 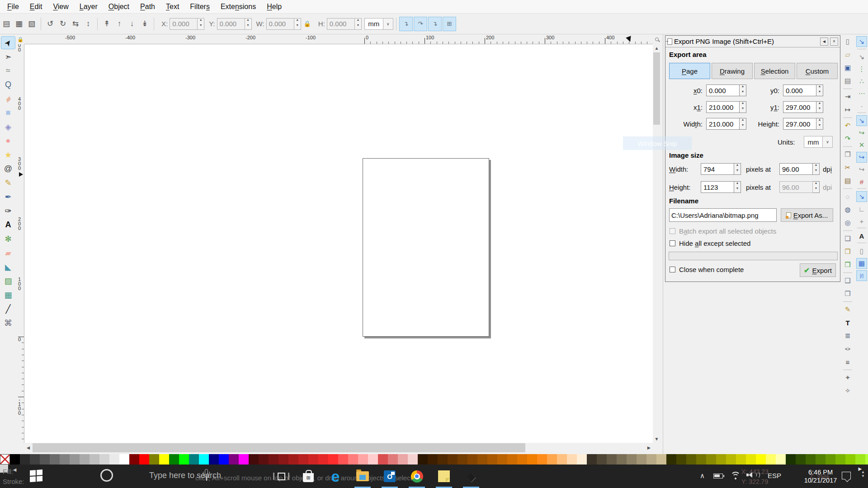 What do you see at coordinates (862, 221) in the screenshot?
I see `snap-rotation-centers-icon: +` at bounding box center [862, 221].